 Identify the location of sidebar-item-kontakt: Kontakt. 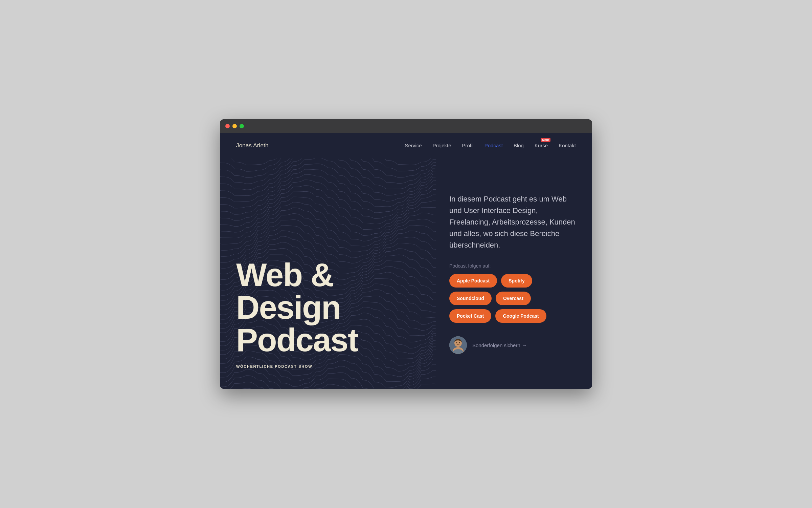
(567, 146).